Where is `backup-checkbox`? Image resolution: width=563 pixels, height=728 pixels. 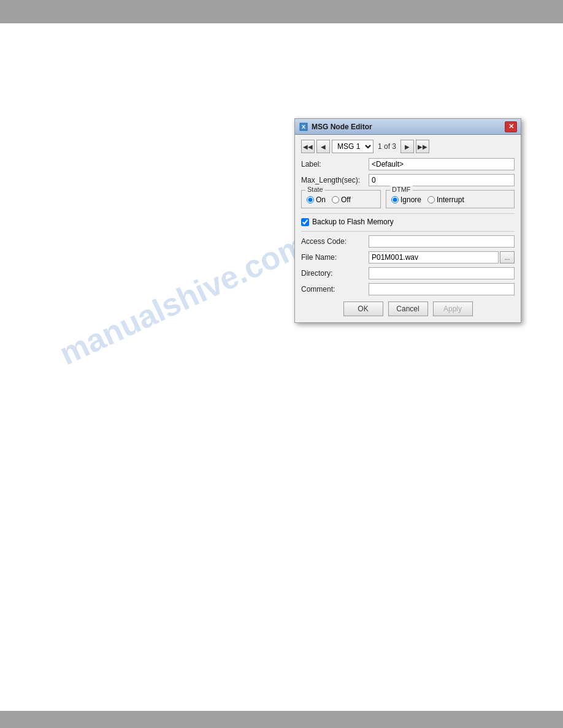
backup-checkbox is located at coordinates (305, 222).